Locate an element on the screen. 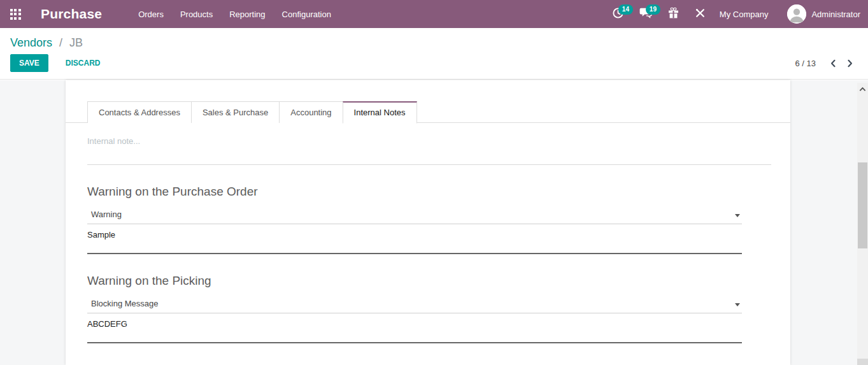  purchase-warning-selected-value: Warning is located at coordinates (106, 214).